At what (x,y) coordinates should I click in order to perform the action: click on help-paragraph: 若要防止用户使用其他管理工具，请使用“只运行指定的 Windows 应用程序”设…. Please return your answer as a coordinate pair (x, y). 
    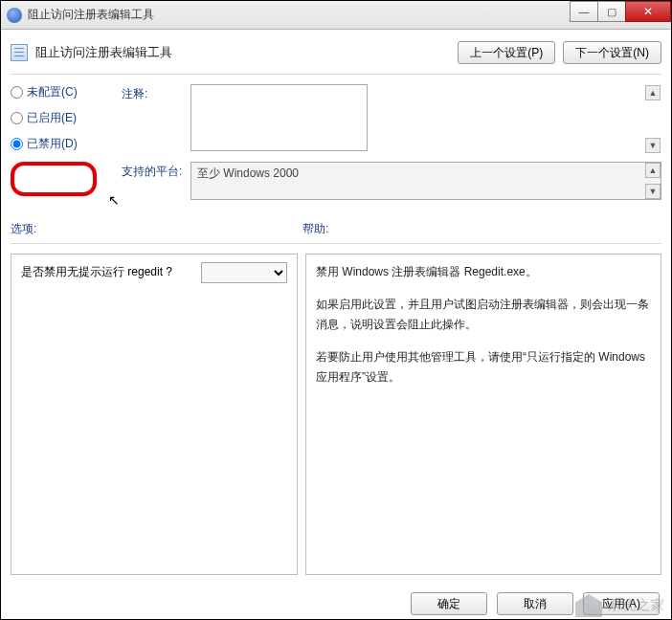
    Looking at the image, I should click on (483, 367).